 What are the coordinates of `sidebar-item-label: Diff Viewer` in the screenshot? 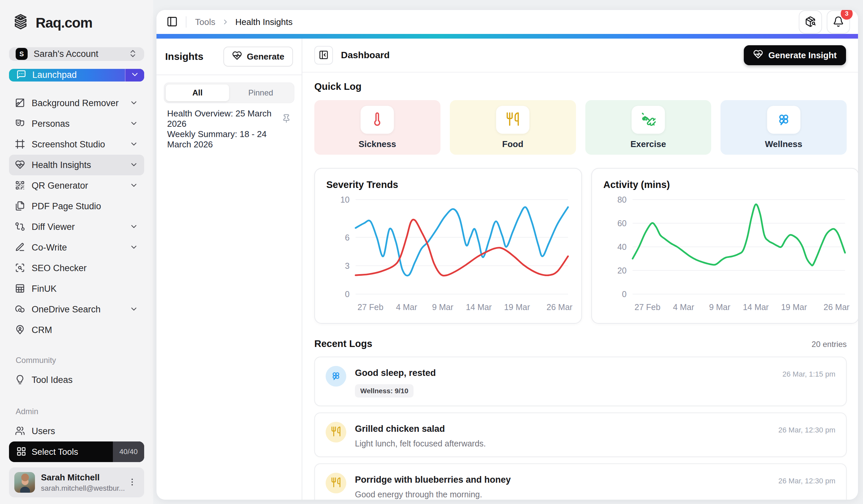 It's located at (77, 227).